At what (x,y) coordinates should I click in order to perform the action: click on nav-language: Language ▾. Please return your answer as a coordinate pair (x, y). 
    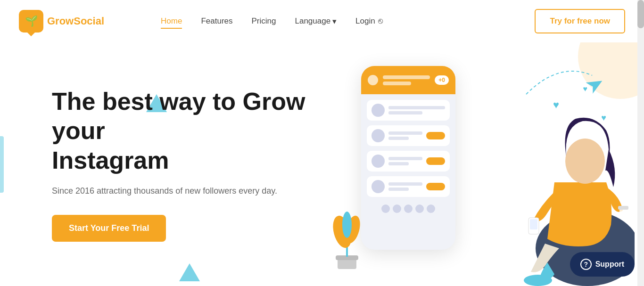
    Looking at the image, I should click on (316, 22).